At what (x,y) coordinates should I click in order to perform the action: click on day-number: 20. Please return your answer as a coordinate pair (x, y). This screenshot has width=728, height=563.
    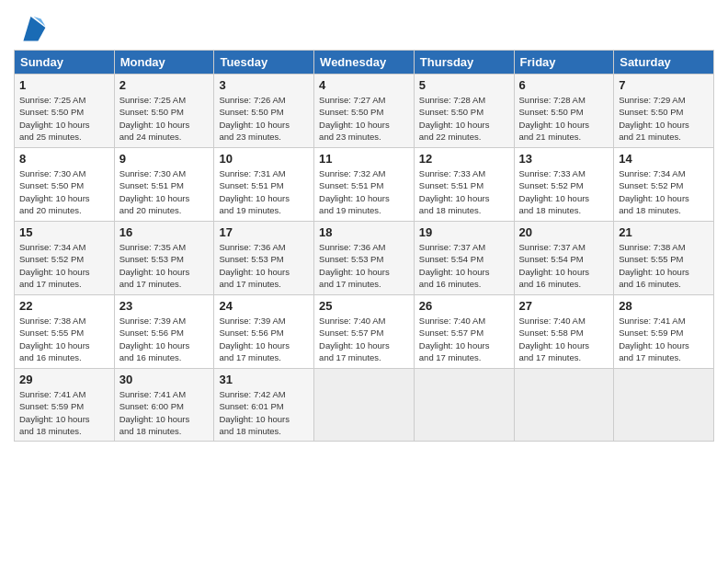
    Looking at the image, I should click on (564, 232).